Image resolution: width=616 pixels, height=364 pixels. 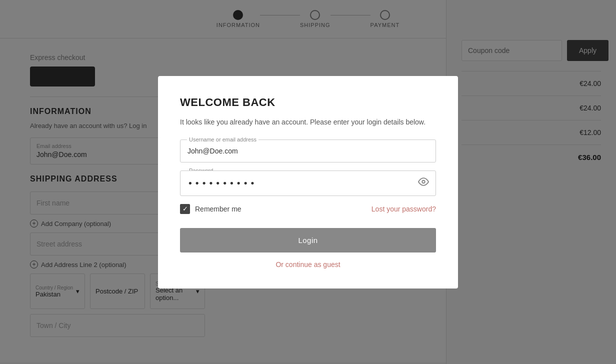 What do you see at coordinates (308, 102) in the screenshot?
I see `modal-title: WELCOME BACK` at bounding box center [308, 102].